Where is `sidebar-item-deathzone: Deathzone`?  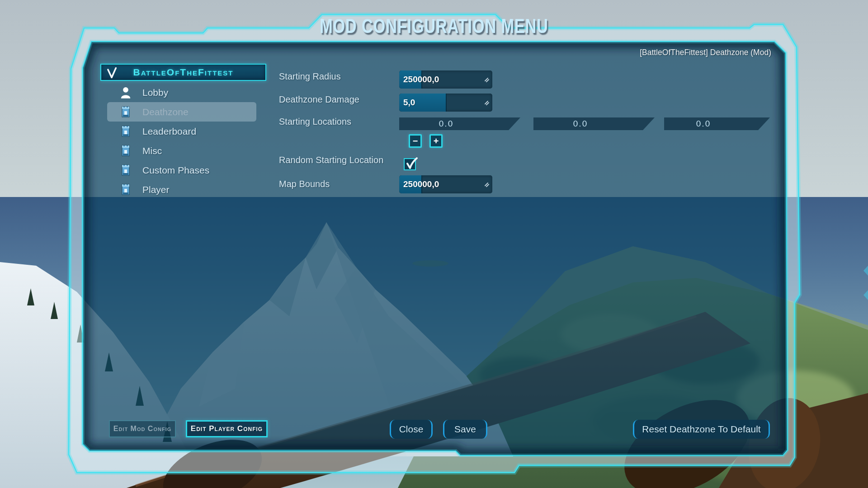 sidebar-item-deathzone: Deathzone is located at coordinates (182, 112).